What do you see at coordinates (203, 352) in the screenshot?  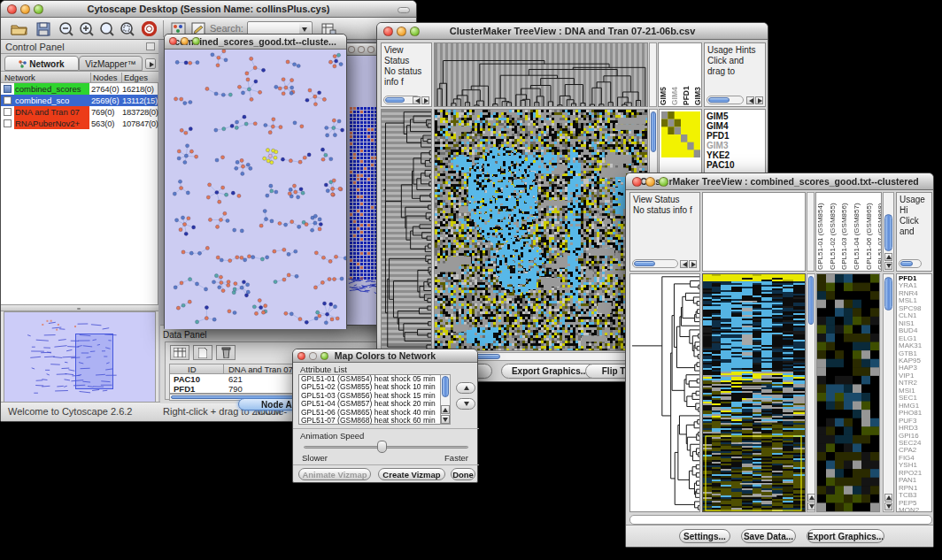 I see `new-attribute-icon` at bounding box center [203, 352].